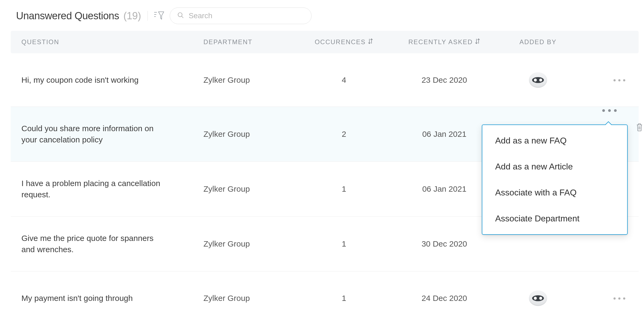 The image size is (644, 325). I want to click on title-count: (19), so click(132, 16).